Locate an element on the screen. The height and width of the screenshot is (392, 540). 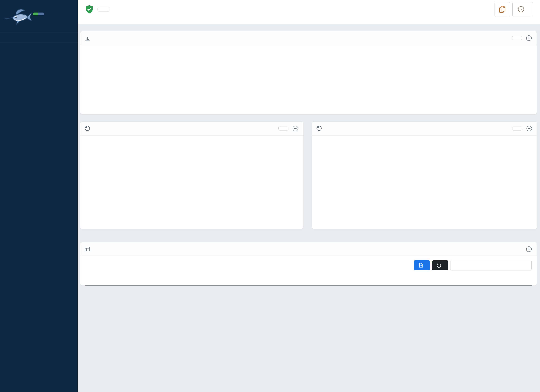
search-input is located at coordinates (491, 265).